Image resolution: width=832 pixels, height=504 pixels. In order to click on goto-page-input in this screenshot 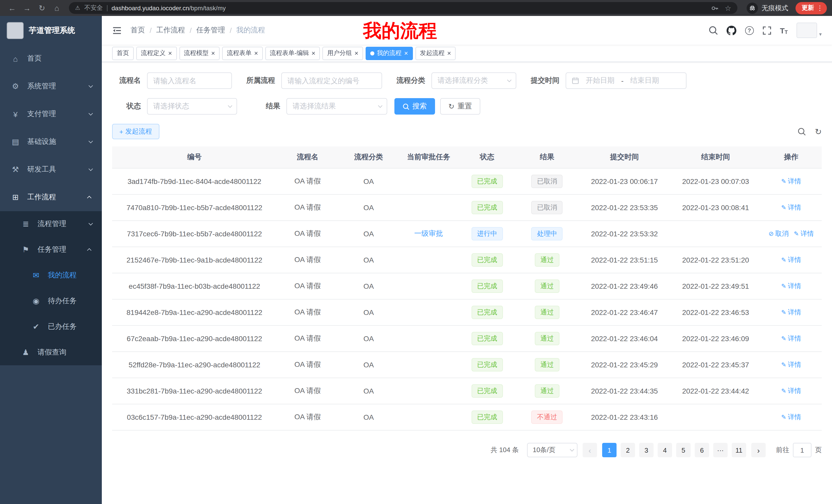, I will do `click(802, 450)`.